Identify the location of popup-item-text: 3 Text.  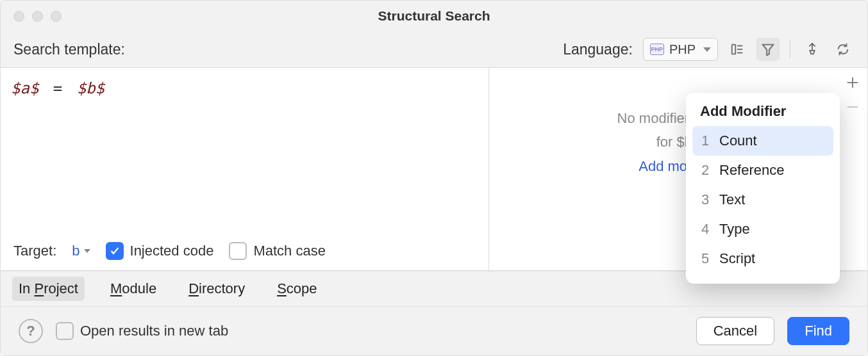
(763, 200).